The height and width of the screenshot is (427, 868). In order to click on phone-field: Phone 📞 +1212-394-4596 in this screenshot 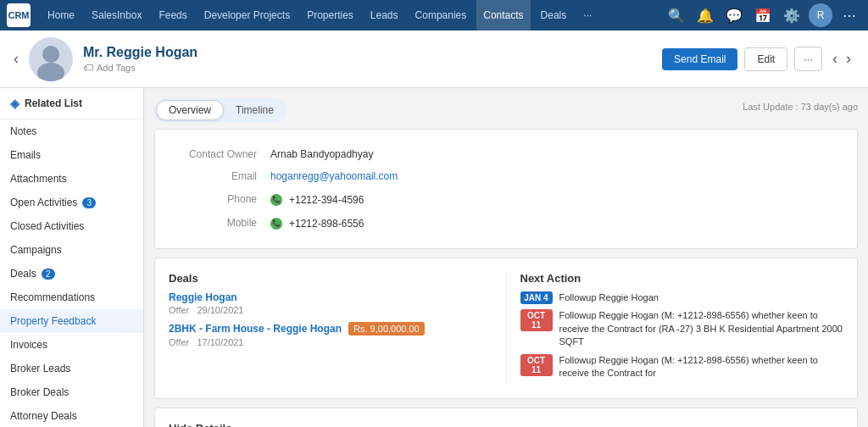, I will do `click(506, 199)`.